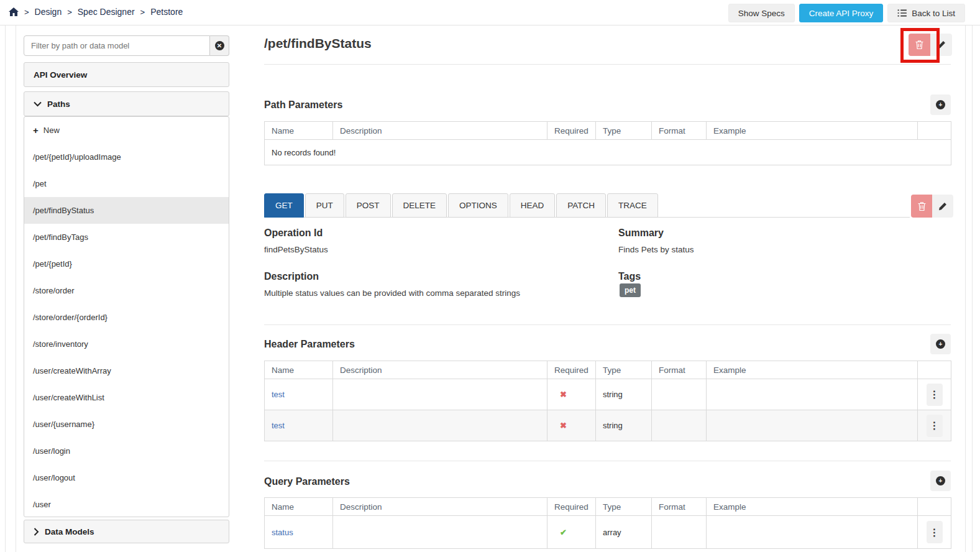 This screenshot has width=980, height=552. I want to click on method-tab: OPTIONS, so click(479, 205).